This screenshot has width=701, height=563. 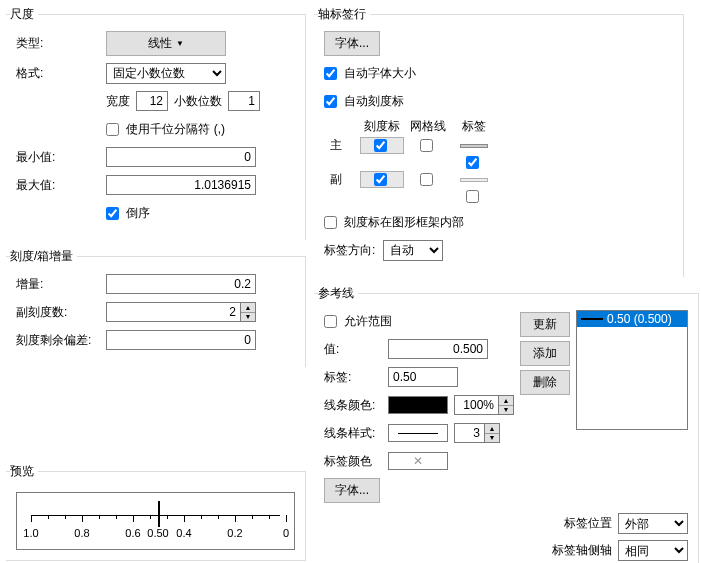 What do you see at coordinates (545, 354) in the screenshot?
I see `add-button: 添加` at bounding box center [545, 354].